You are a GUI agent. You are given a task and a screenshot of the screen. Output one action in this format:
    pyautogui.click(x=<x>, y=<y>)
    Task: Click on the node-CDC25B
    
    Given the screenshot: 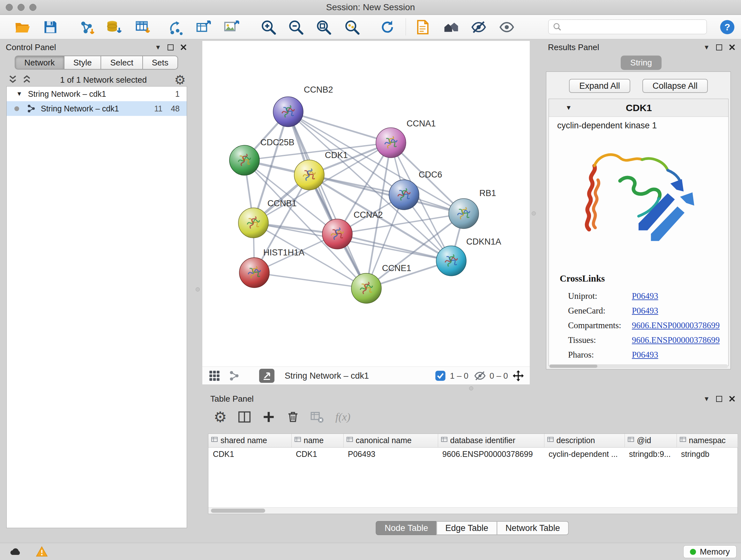 What is the action you would take?
    pyautogui.click(x=245, y=160)
    